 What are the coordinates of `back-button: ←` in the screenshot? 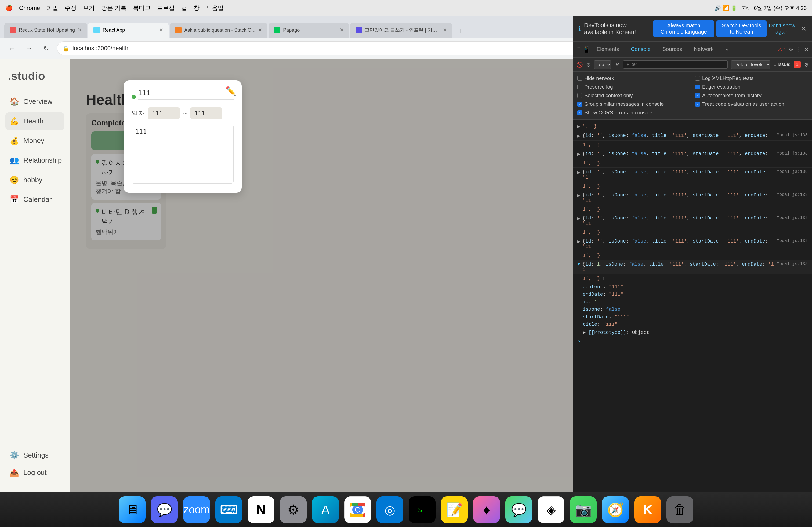 It's located at (12, 48).